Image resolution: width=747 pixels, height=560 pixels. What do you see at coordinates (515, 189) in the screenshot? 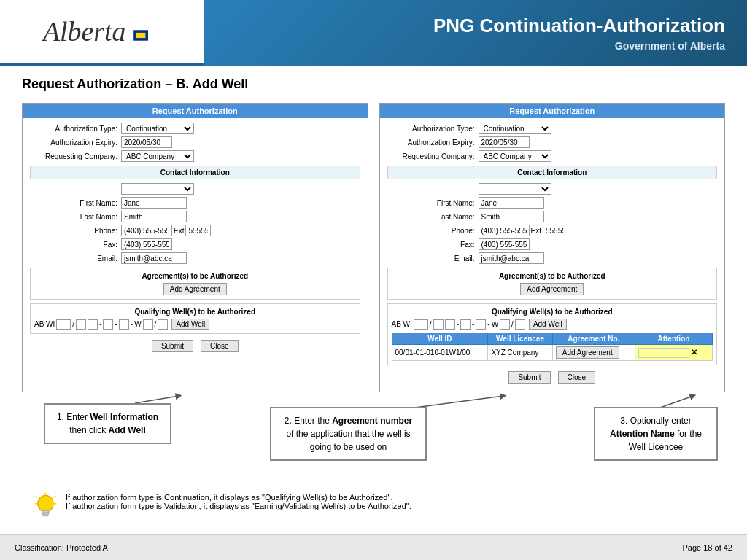
I see `r-contact-select` at bounding box center [515, 189].